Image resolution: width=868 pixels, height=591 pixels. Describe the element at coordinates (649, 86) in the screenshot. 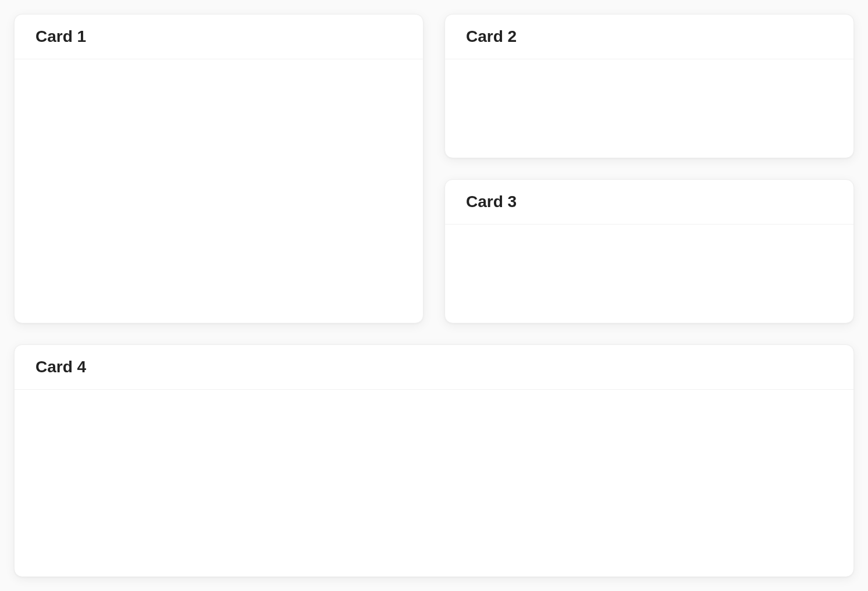

I see `card-2: Card 2` at that location.